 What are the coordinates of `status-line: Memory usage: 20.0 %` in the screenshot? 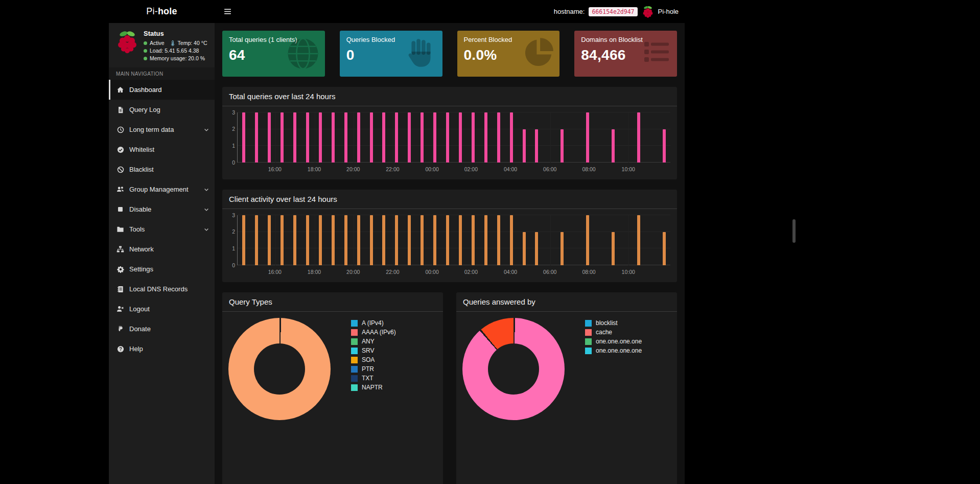 It's located at (178, 58).